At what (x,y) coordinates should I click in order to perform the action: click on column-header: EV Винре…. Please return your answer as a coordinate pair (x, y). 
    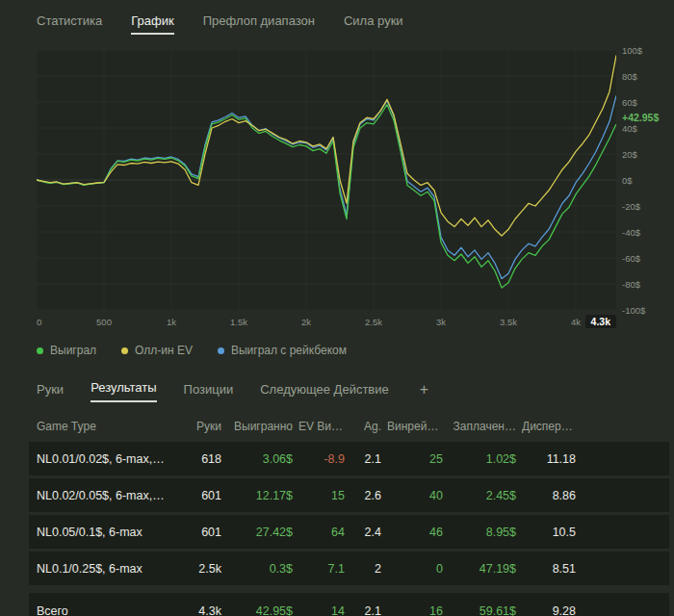
    Looking at the image, I should click on (324, 426).